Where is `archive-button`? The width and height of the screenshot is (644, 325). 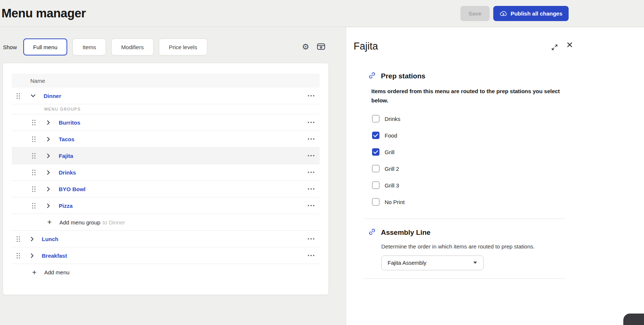
archive-button is located at coordinates (321, 47).